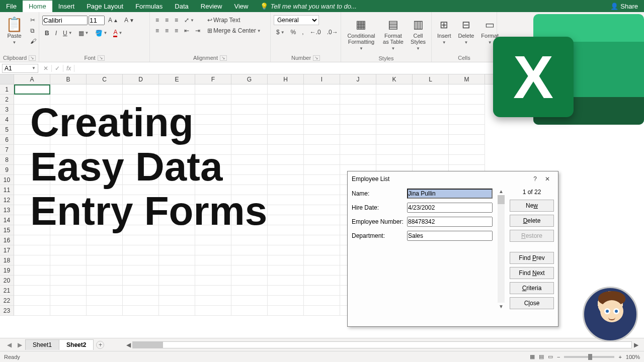 The height and width of the screenshot is (362, 644). What do you see at coordinates (213, 301) in the screenshot?
I see `cell-F22` at bounding box center [213, 301].